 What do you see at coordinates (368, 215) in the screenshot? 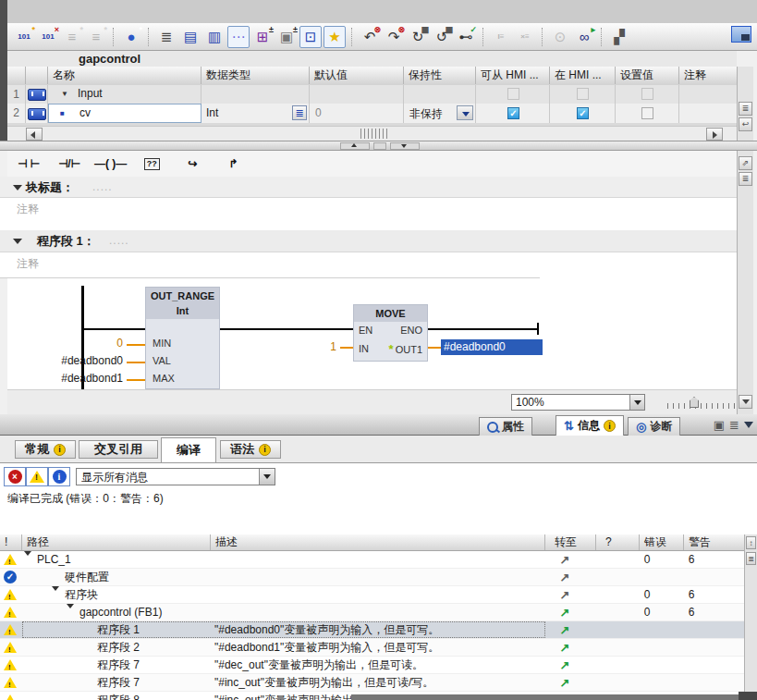
I see `block-comment-area: 注释` at bounding box center [368, 215].